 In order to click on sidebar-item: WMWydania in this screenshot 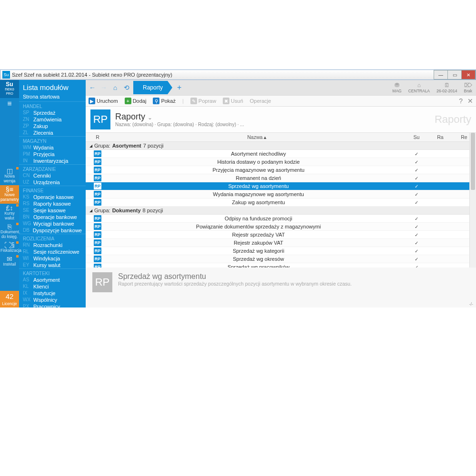, I will do `click(52, 148)`.